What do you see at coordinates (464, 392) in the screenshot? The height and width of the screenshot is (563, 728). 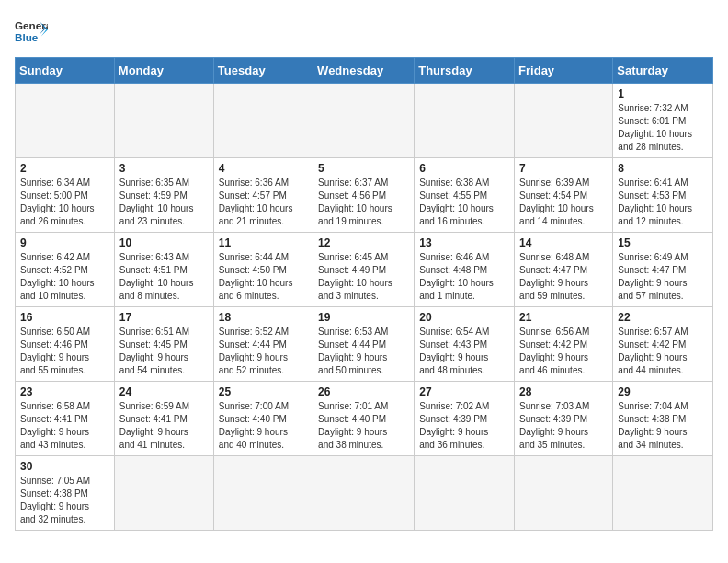 I see `day-number: 27` at bounding box center [464, 392].